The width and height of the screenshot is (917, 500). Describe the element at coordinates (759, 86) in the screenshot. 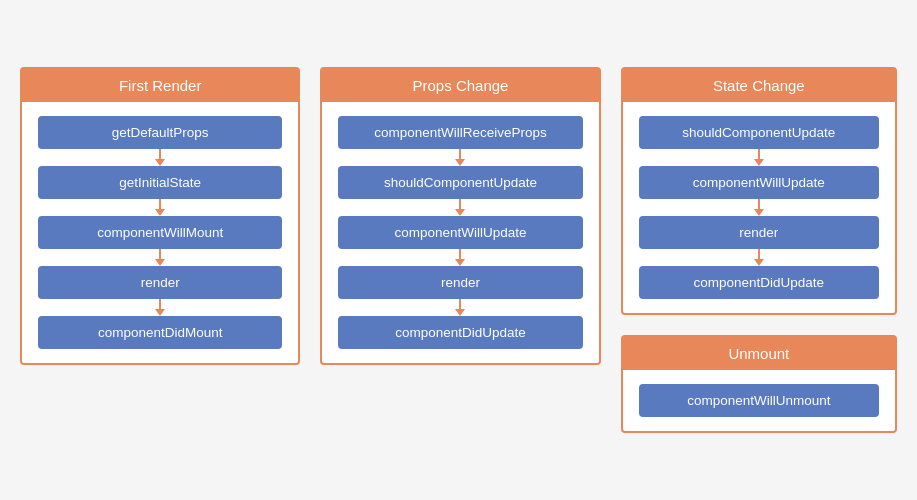

I see `state-change-title: State Change` at that location.